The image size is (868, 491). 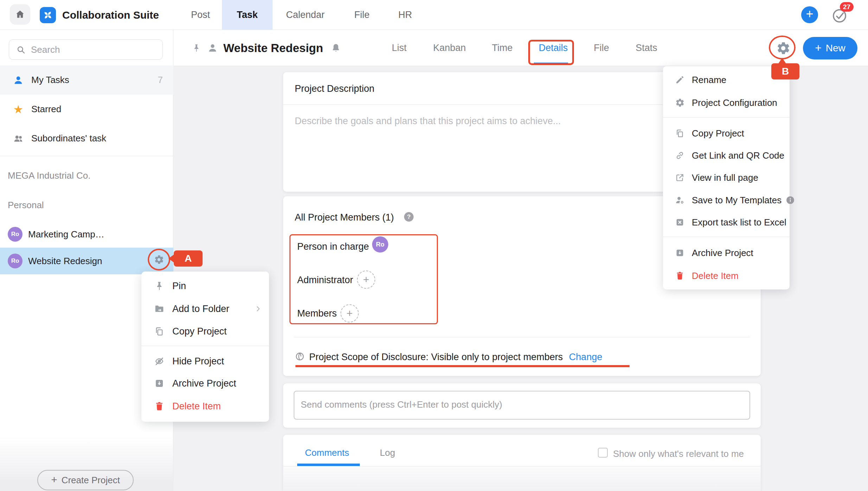 I want to click on pinwheel-icon, so click(x=48, y=15).